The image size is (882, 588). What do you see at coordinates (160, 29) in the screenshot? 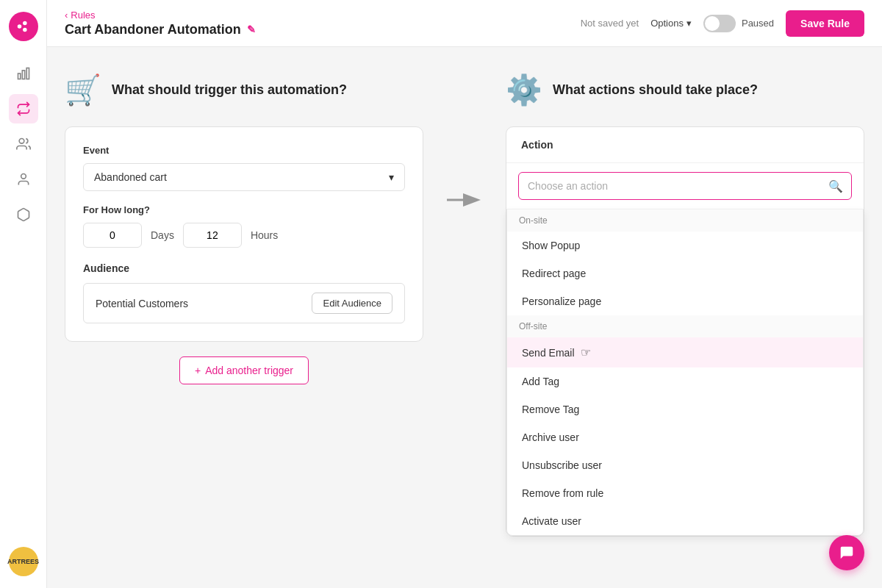
I see `page-title: Cart Abandoner Automation ✎` at bounding box center [160, 29].